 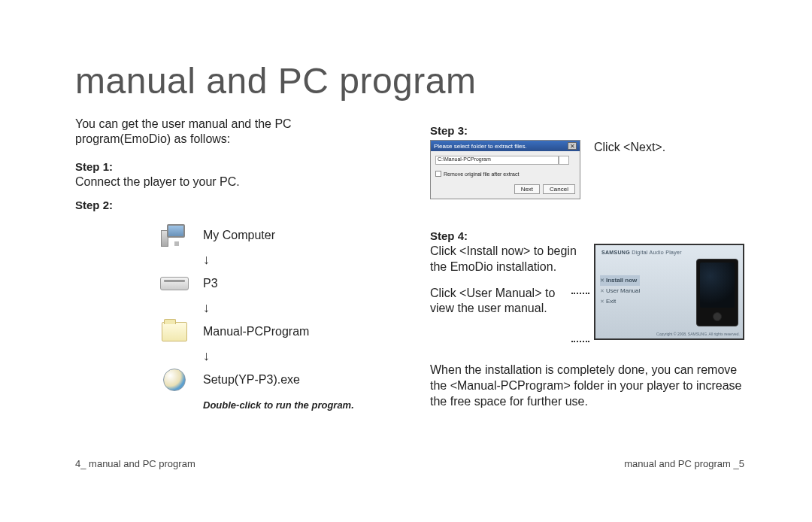 What do you see at coordinates (230, 205) in the screenshot?
I see `step2-label: Step 2:` at bounding box center [230, 205].